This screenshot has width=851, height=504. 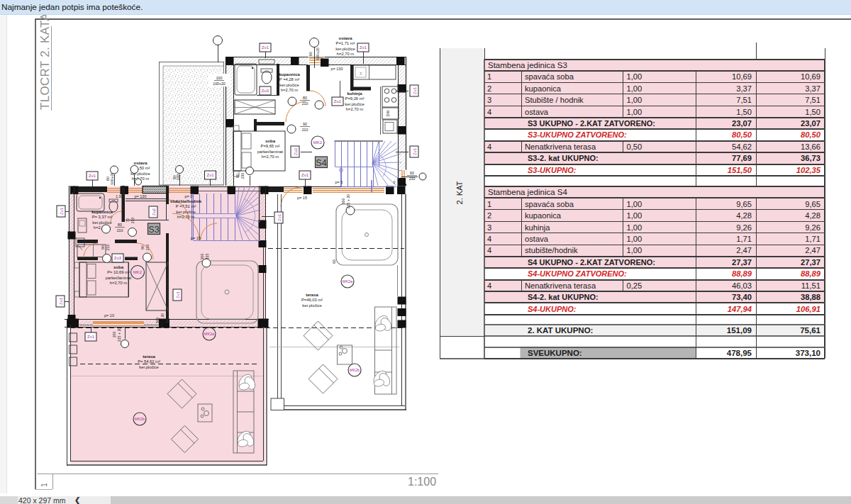 What do you see at coordinates (118, 272) in the screenshot?
I see `svg-text: P= 10,69 m²` at bounding box center [118, 272].